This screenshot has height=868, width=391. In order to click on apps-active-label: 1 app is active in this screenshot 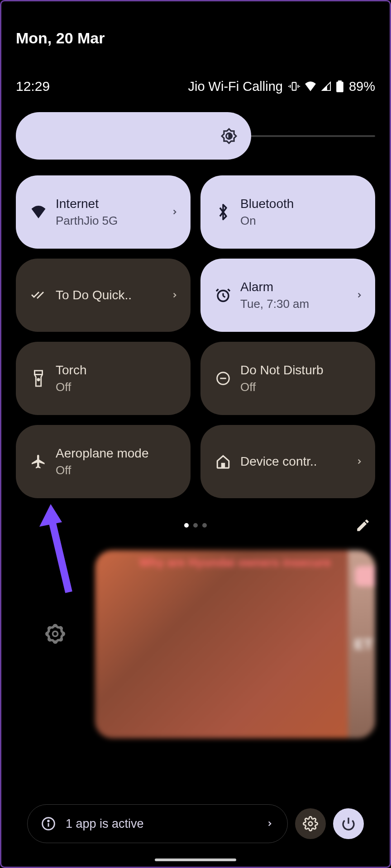, I will do `click(161, 824)`.